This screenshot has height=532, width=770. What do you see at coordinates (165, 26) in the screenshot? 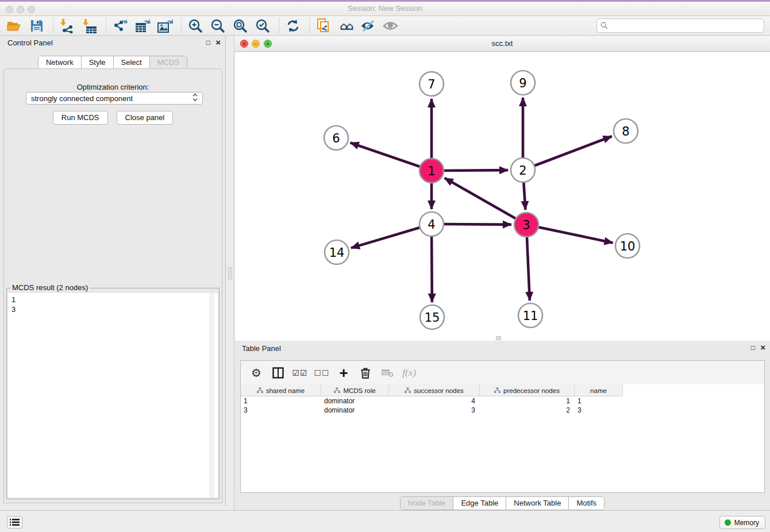
I see `export-image-icon` at bounding box center [165, 26].